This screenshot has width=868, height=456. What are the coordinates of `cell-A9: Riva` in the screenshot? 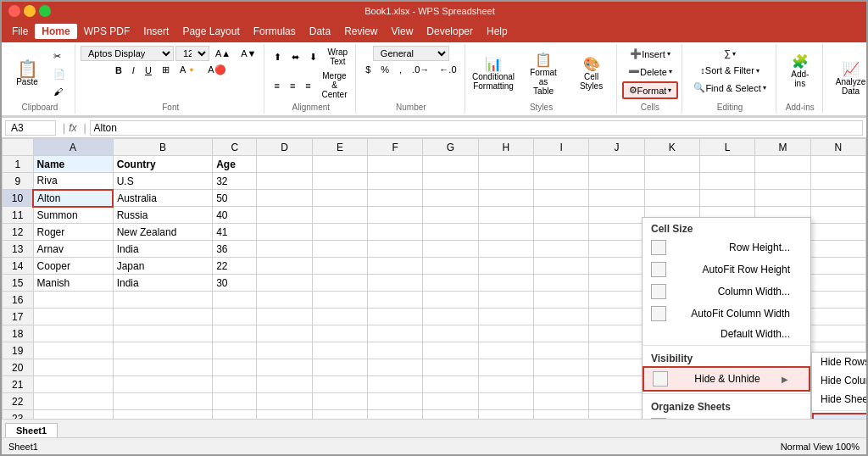 It's located at (73, 181).